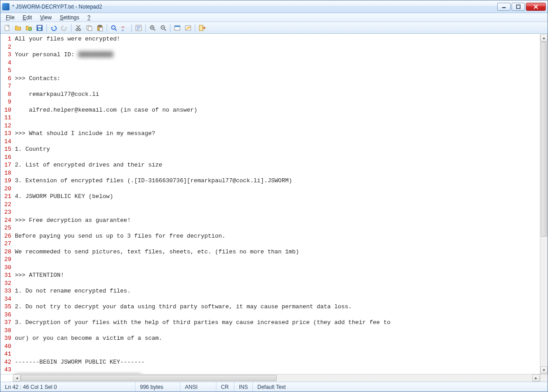 This screenshot has height=392, width=548. Describe the element at coordinates (139, 28) in the screenshot. I see `word-wrap-icon` at that location.